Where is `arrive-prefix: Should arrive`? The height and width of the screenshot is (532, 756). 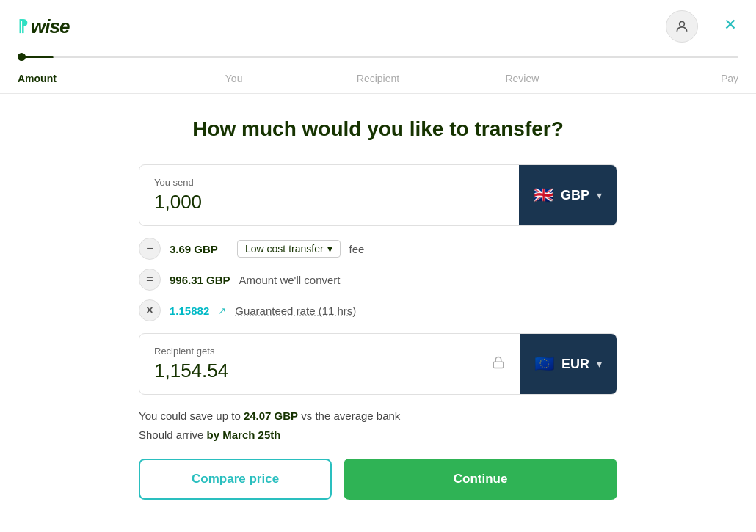 arrive-prefix: Should arrive is located at coordinates (173, 434).